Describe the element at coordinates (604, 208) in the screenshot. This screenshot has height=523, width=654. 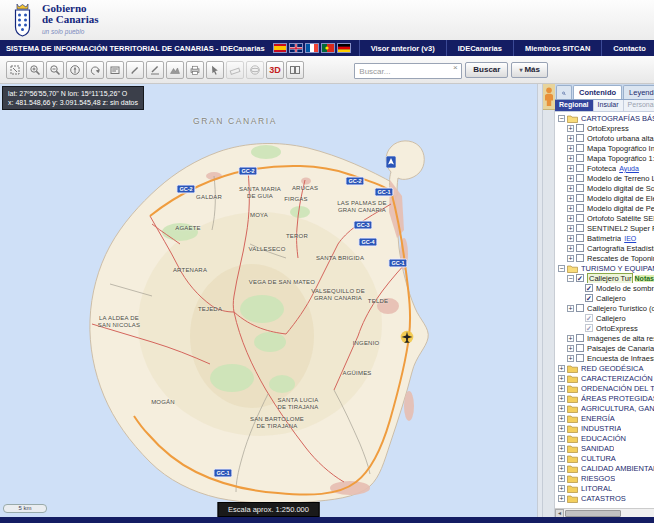
I see `tree-item: +Modelo digital de Pendientes` at that location.